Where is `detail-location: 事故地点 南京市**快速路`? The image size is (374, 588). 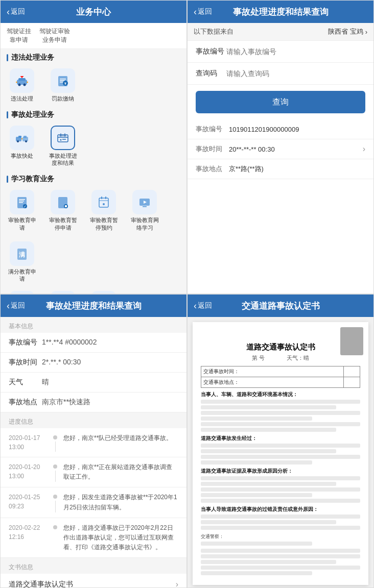 detail-location: 事故地点 南京市**快速路 is located at coordinates (94, 402).